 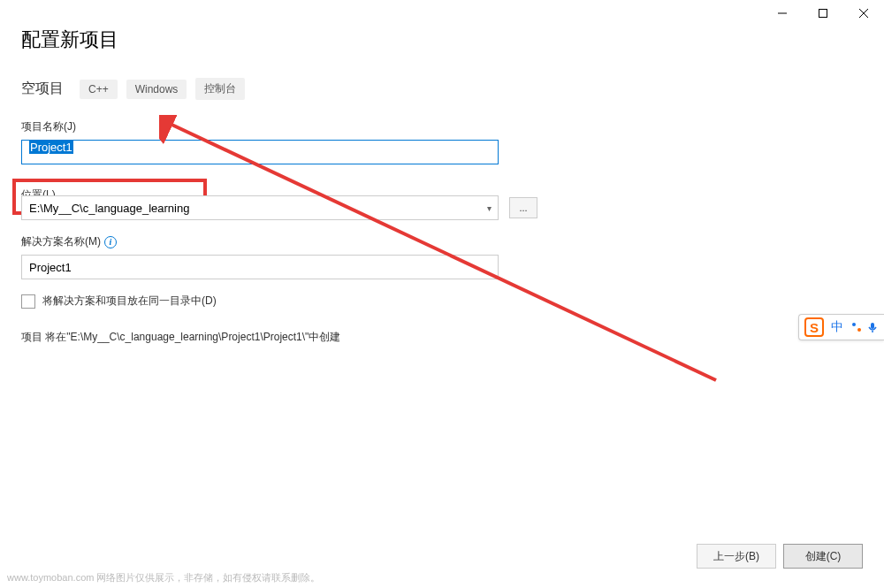 What do you see at coordinates (857, 327) in the screenshot?
I see `ime-smile-icon` at bounding box center [857, 327].